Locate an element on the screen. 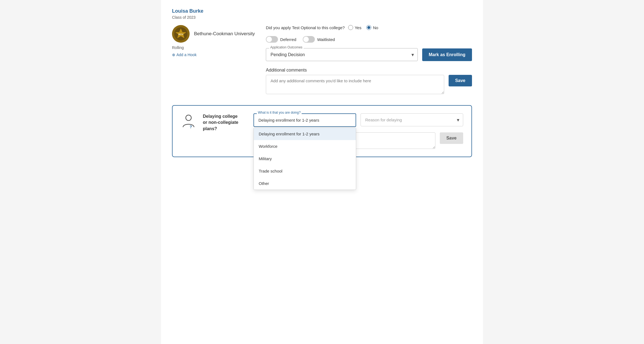 The width and height of the screenshot is (644, 344). what-doing-field-label: What is it that you are doing? is located at coordinates (279, 113).